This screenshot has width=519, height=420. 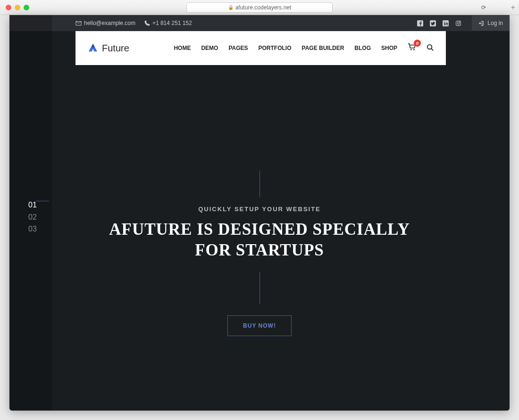 What do you see at coordinates (168, 23) in the screenshot?
I see `phone-link: +1 814 251 152` at bounding box center [168, 23].